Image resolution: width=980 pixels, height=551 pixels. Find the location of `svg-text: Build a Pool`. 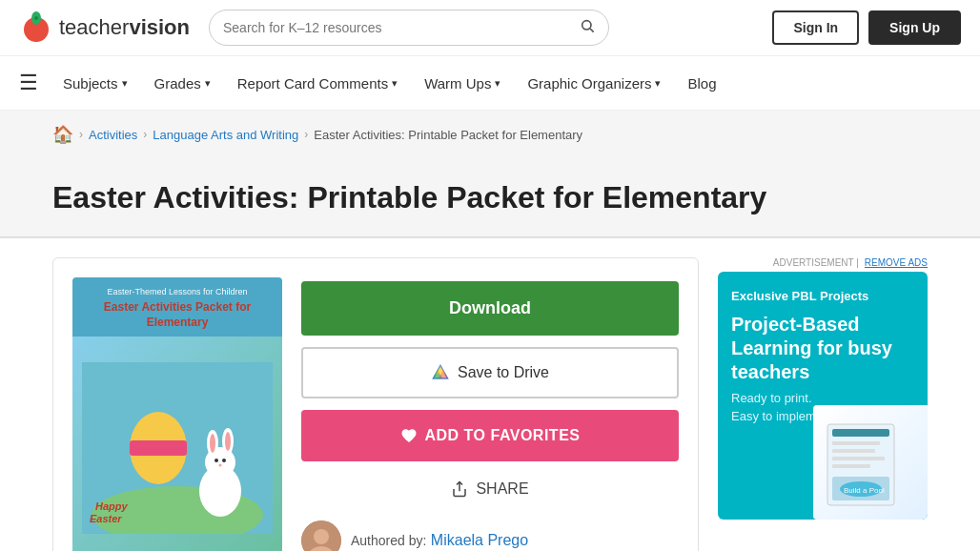

svg-text: Build a Pool is located at coordinates (864, 490).